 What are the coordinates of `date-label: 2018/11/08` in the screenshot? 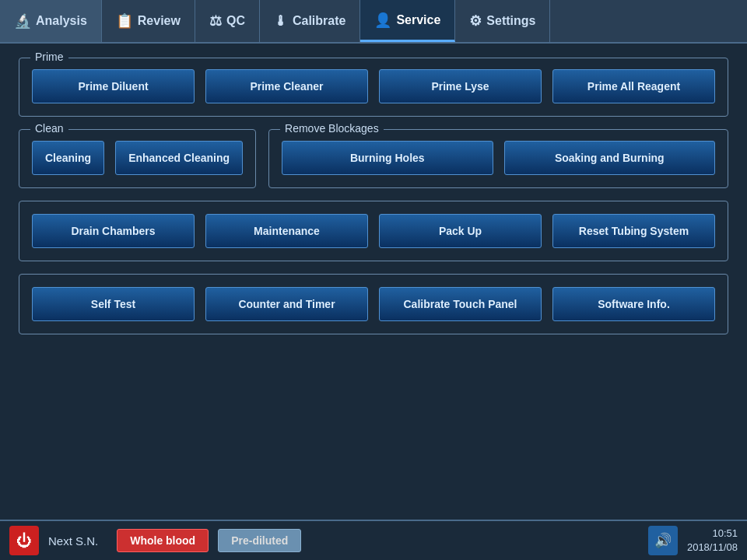 It's located at (713, 548).